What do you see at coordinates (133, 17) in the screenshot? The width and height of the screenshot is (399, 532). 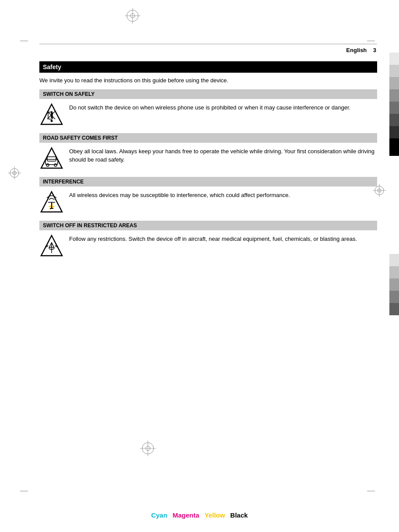 I see `reg-mark-top-left` at bounding box center [133, 17].